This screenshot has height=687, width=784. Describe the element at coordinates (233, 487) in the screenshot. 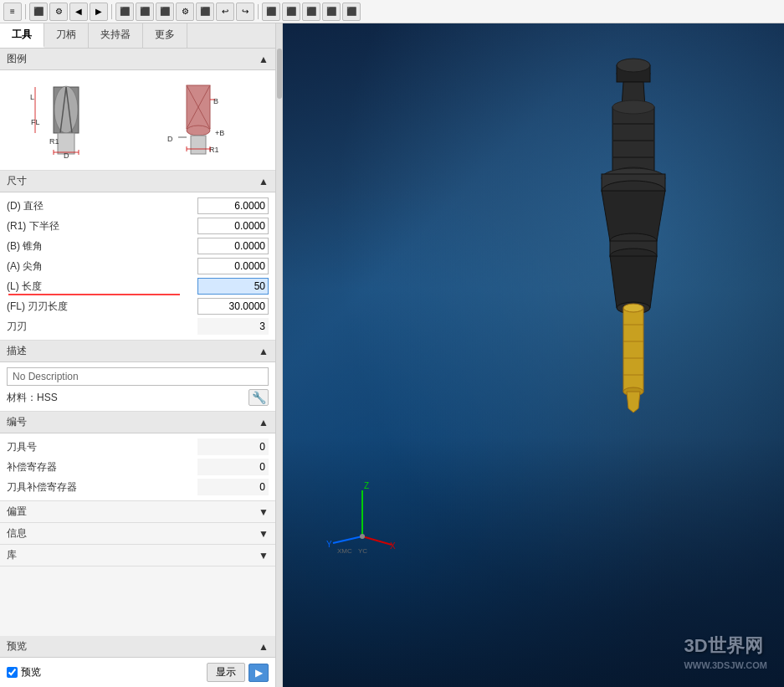

I see `field-tool-offset-register-input` at that location.